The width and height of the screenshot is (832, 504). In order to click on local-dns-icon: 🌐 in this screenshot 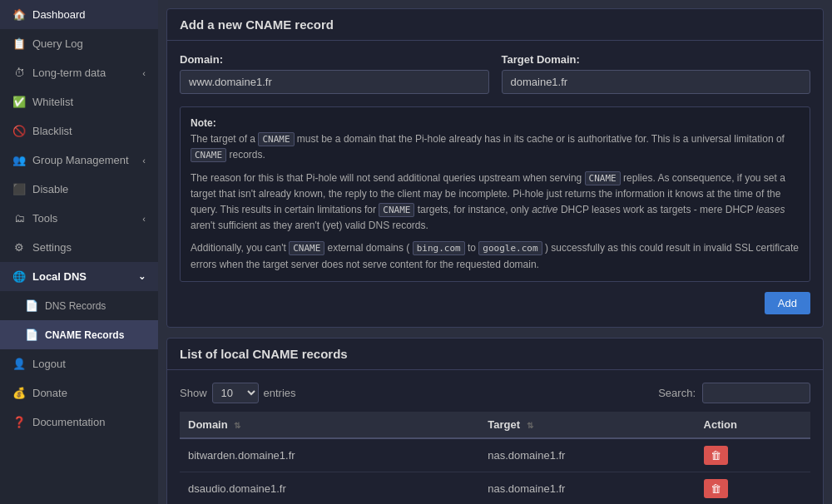, I will do `click(19, 276)`.